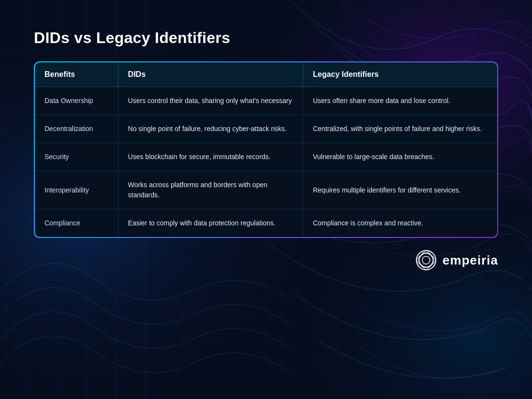 The width and height of the screenshot is (532, 399). I want to click on brand-logo-icon, so click(426, 260).